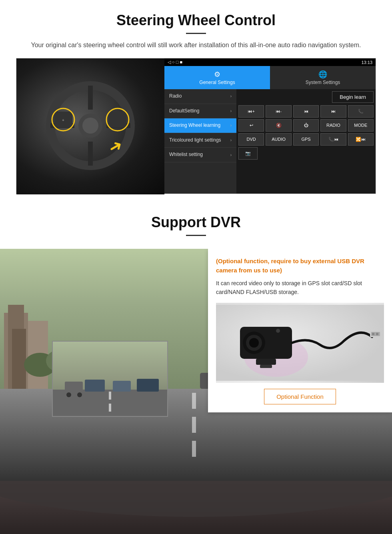 The image size is (392, 534). What do you see at coordinates (300, 343) in the screenshot?
I see `dvr-camera-svg` at bounding box center [300, 343].